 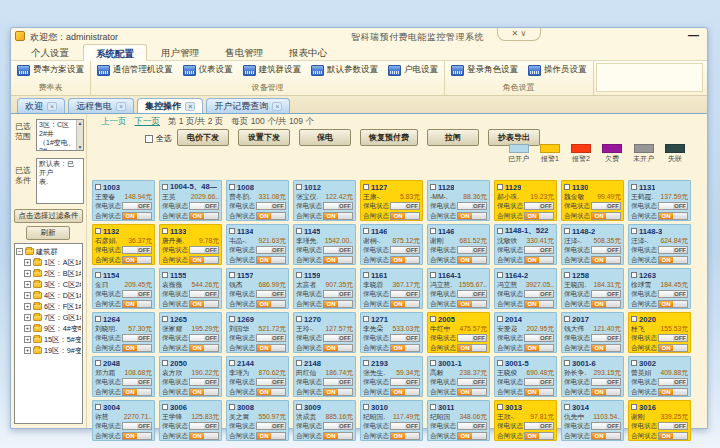 What do you see at coordinates (392, 420) in the screenshot?
I see `meter-card-3010: 3010纪昭国.117.49元保电状态OFF合闸状态ON` at bounding box center [392, 420].